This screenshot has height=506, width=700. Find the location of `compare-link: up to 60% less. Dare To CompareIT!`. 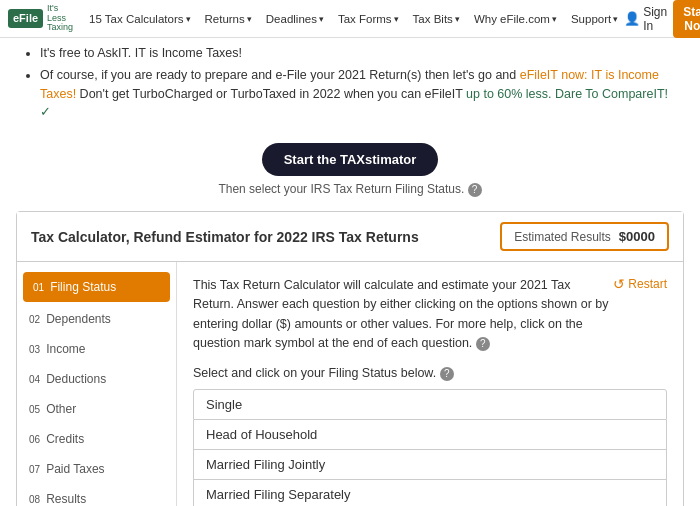

compare-link: up to 60% less. Dare To CompareIT! is located at coordinates (567, 94).